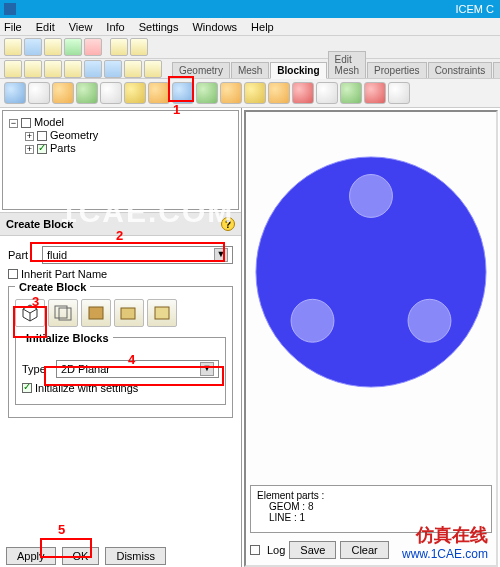  I want to click on tab-loads: Loads, so click(496, 70).